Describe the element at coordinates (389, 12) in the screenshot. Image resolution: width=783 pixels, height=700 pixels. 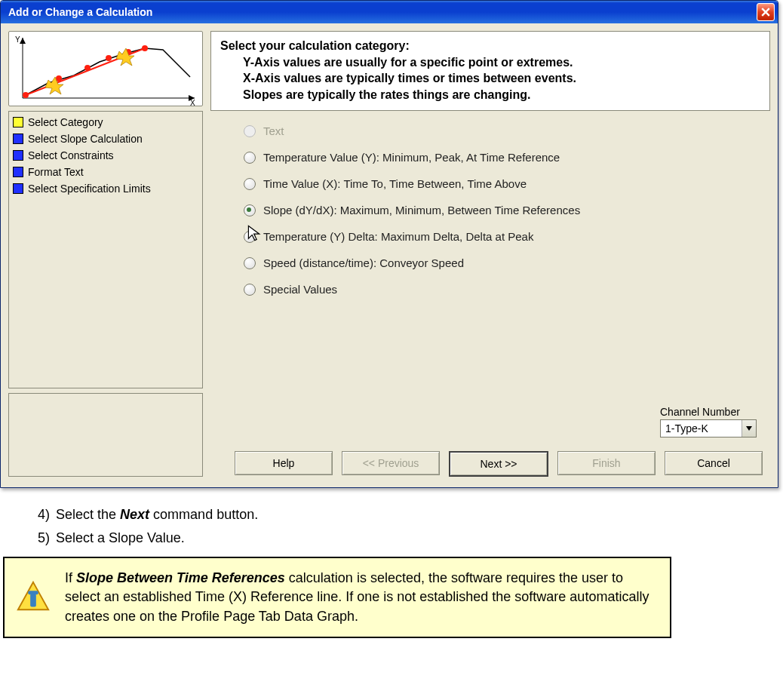
I see `titlebar: Add or Change a Calculation` at that location.